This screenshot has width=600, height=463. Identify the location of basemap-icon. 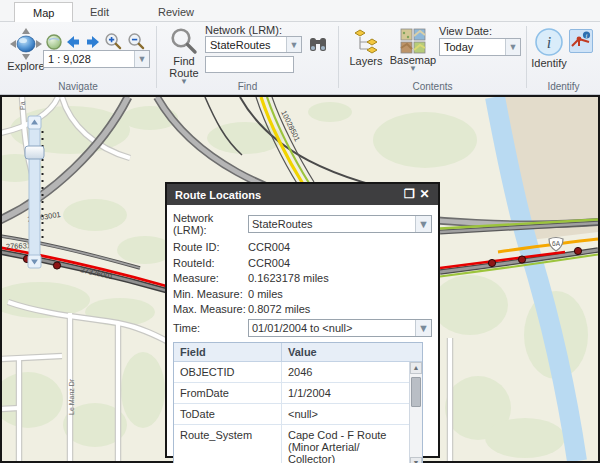
(413, 41).